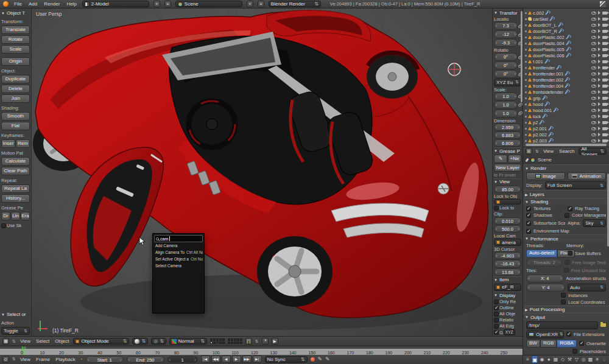  Describe the element at coordinates (16, 13) in the screenshot. I see `object-tools-panel-header: ▼ Object T` at that location.